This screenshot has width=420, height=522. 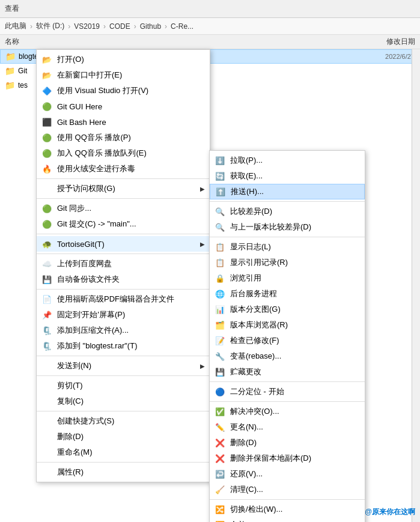 I want to click on right-menu-item-fetch: 🔄获取(E)..., so click(x=287, y=176).